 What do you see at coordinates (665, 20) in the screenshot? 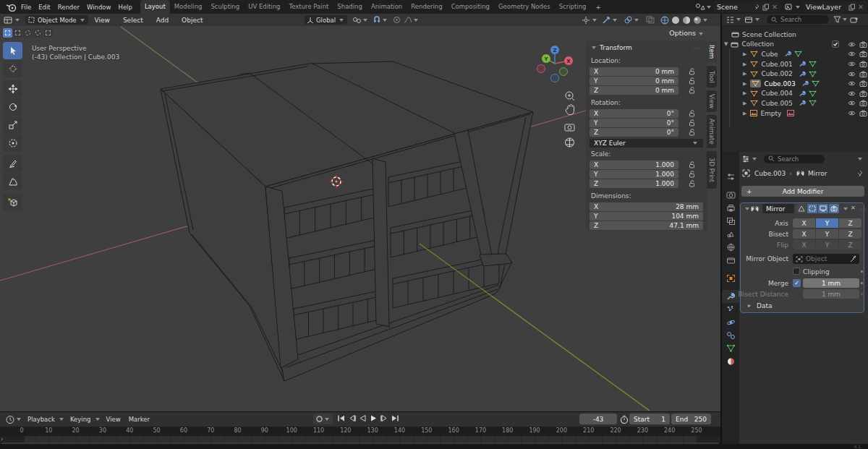
I see `shading-wireframe-icon` at bounding box center [665, 20].